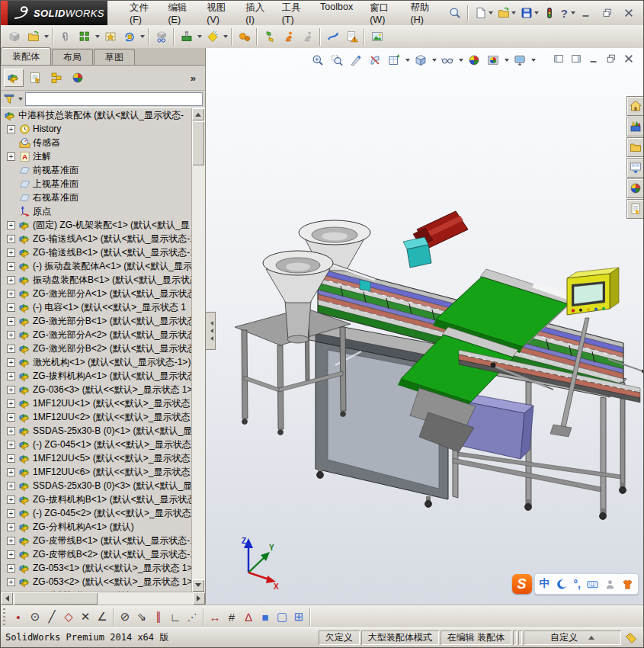  I want to click on filter-input, so click(114, 99).